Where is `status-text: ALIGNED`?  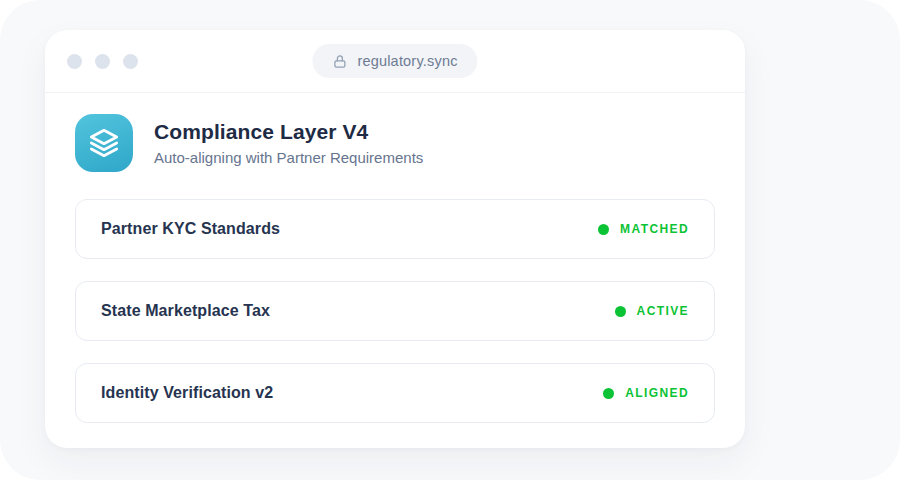 status-text: ALIGNED is located at coordinates (657, 393).